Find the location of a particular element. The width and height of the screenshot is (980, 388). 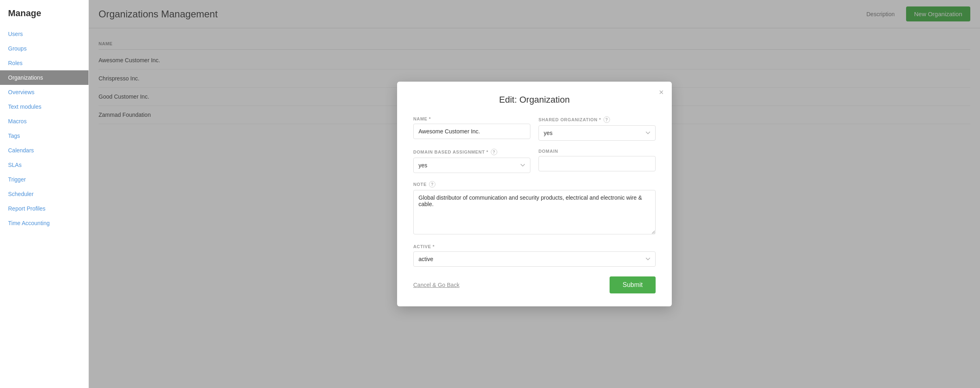

active-select: active inactive is located at coordinates (534, 259).